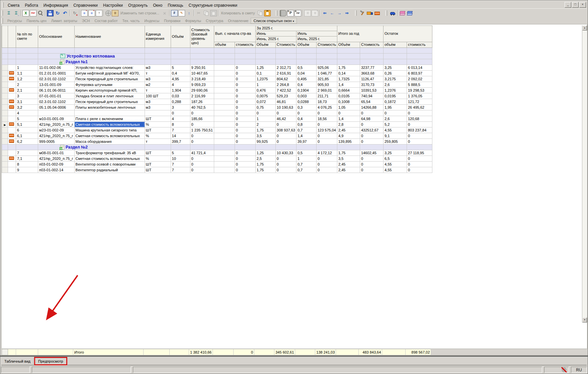 This screenshot has width=588, height=374. I want to click on grid-cell: м10-01-001-09, so click(56, 118).